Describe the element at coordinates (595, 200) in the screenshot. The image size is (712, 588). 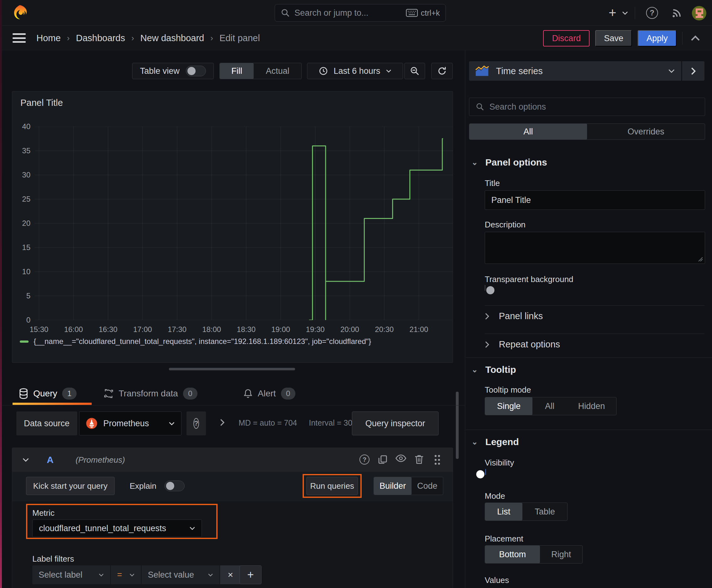
I see `panel-title-input: Panel Title` at that location.